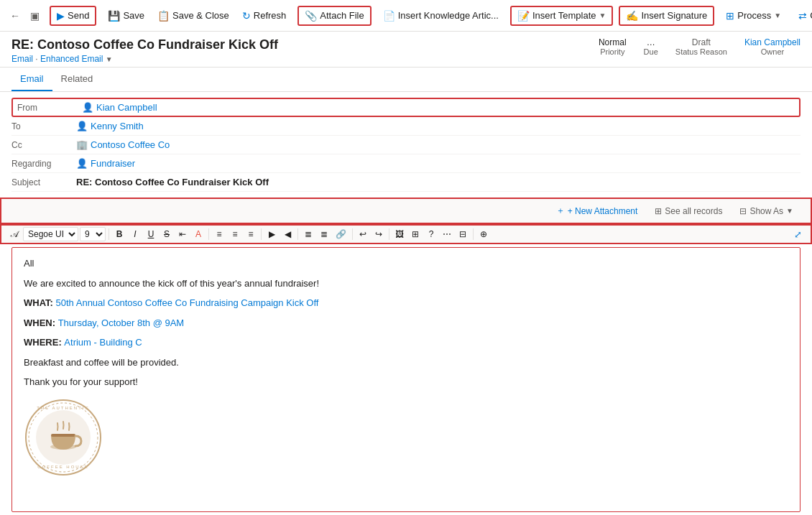  Describe the element at coordinates (603, 211) in the screenshot. I see `new-attachment-label: + New Attachment` at that location.